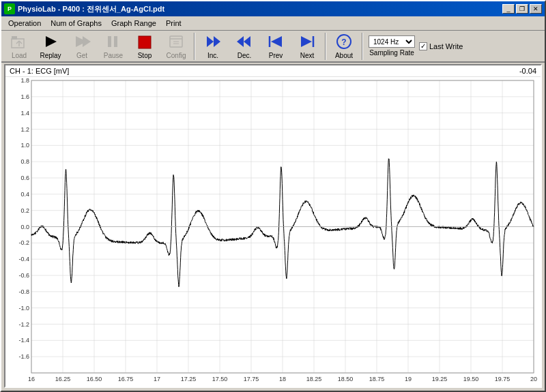 This screenshot has height=392, width=546. I want to click on pause-label: Pause, so click(113, 56).